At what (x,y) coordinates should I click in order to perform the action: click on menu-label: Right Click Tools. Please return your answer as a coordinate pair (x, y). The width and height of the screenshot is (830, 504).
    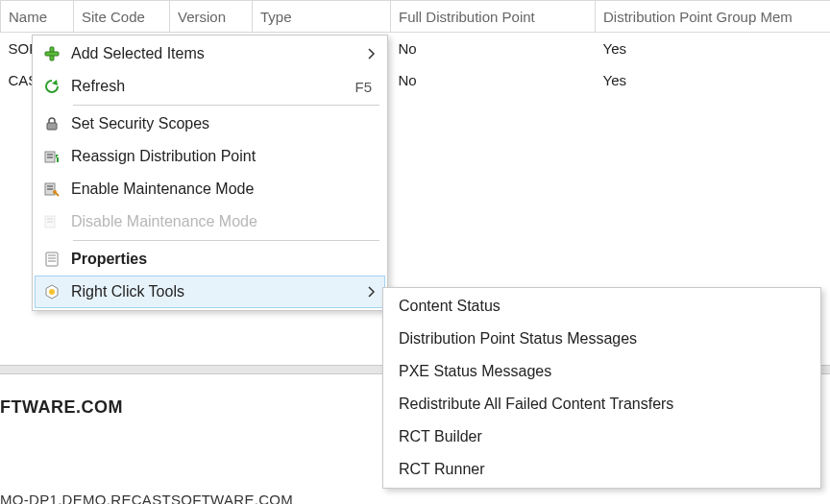
    Looking at the image, I should click on (215, 292).